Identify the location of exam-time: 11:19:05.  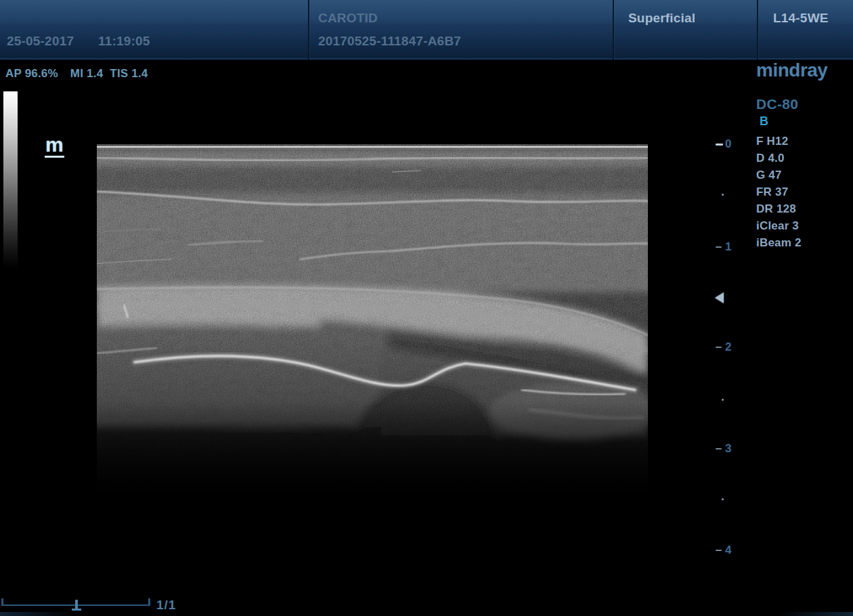
(125, 41).